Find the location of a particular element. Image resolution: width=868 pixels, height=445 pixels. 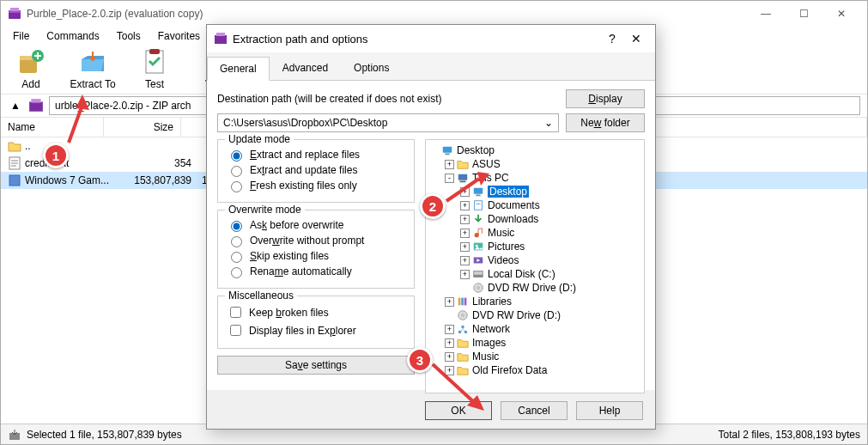

misc-title: Miscellaneous is located at coordinates (261, 296).